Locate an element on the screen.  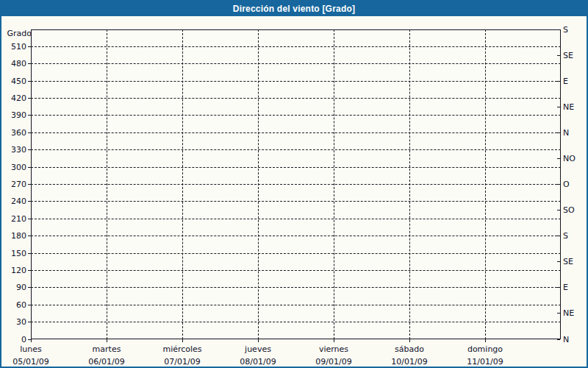
y-axis-label-left: 120 is located at coordinates (14, 271).